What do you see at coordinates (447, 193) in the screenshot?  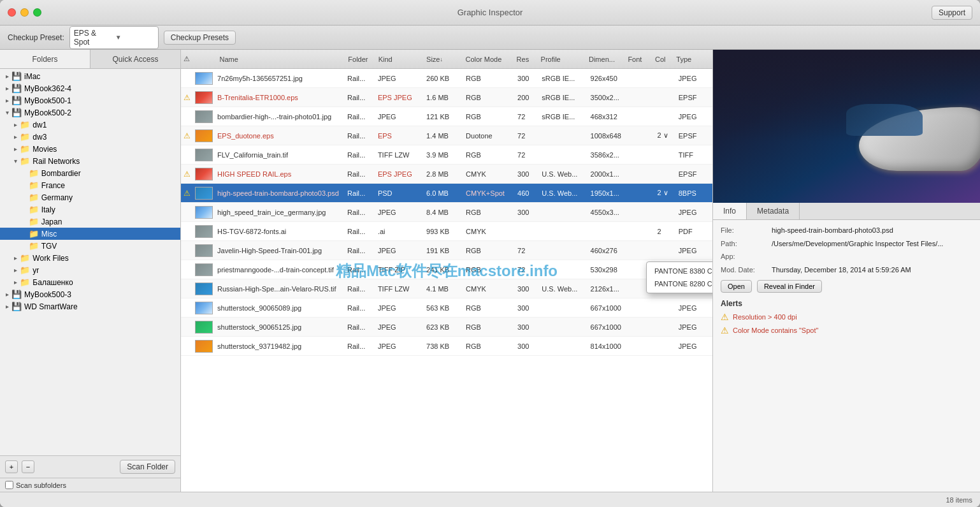 I see `file-row: ⚠ high-speed-train-bombard-photo03.psd R…` at bounding box center [447, 193].